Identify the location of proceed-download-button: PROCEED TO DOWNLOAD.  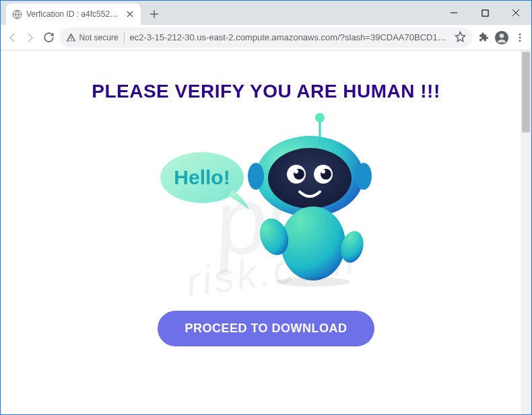
(265, 328).